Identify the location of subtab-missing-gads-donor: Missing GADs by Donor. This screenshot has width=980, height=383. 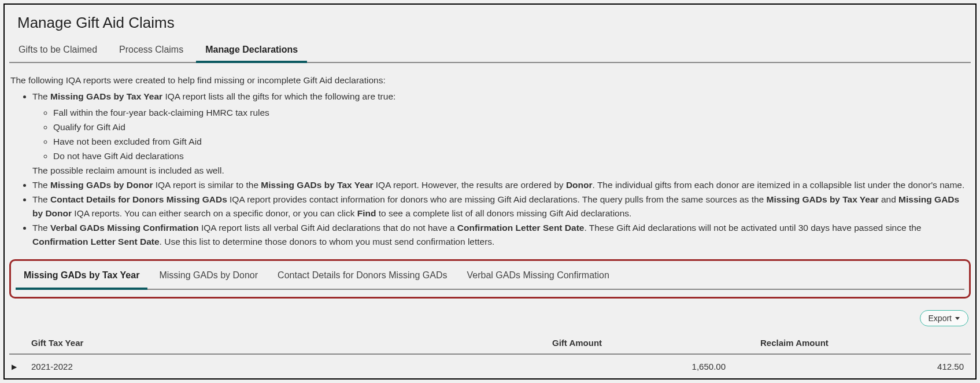
(208, 277).